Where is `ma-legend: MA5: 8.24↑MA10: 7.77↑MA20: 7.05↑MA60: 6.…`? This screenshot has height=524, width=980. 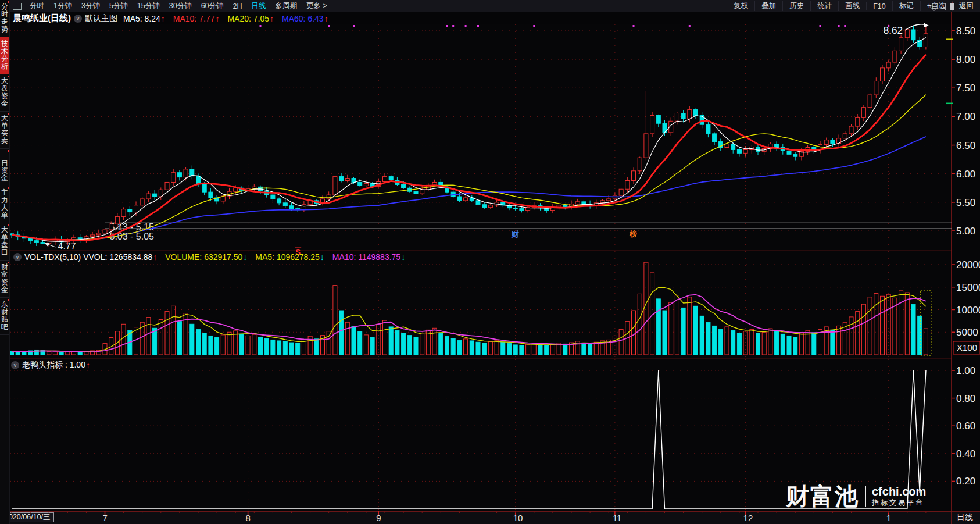 ma-legend: MA5: 8.24↑MA10: 7.77↑MA20: 7.05↑MA60: 6.… is located at coordinates (230, 19).